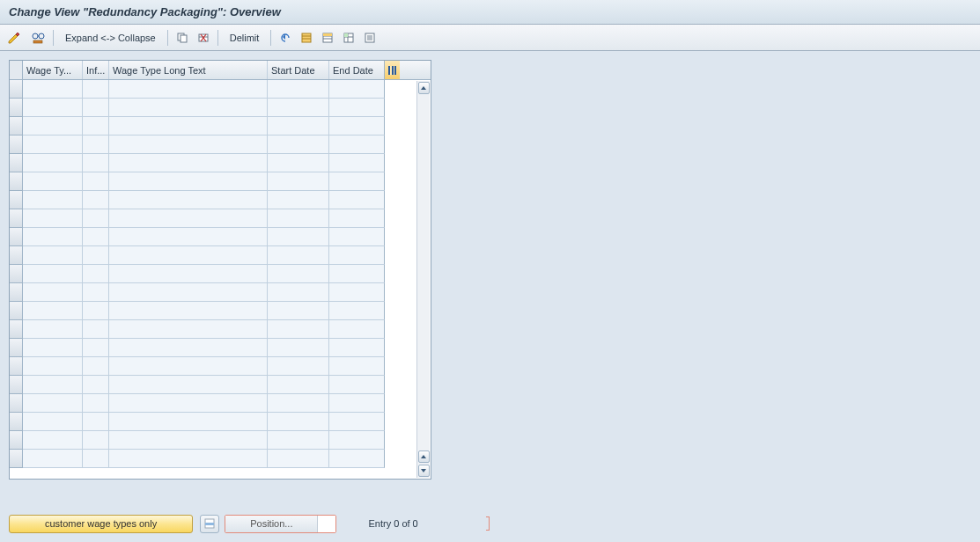 The height and width of the screenshot is (542, 980). What do you see at coordinates (424, 471) in the screenshot?
I see `scroll-down-button` at bounding box center [424, 471].